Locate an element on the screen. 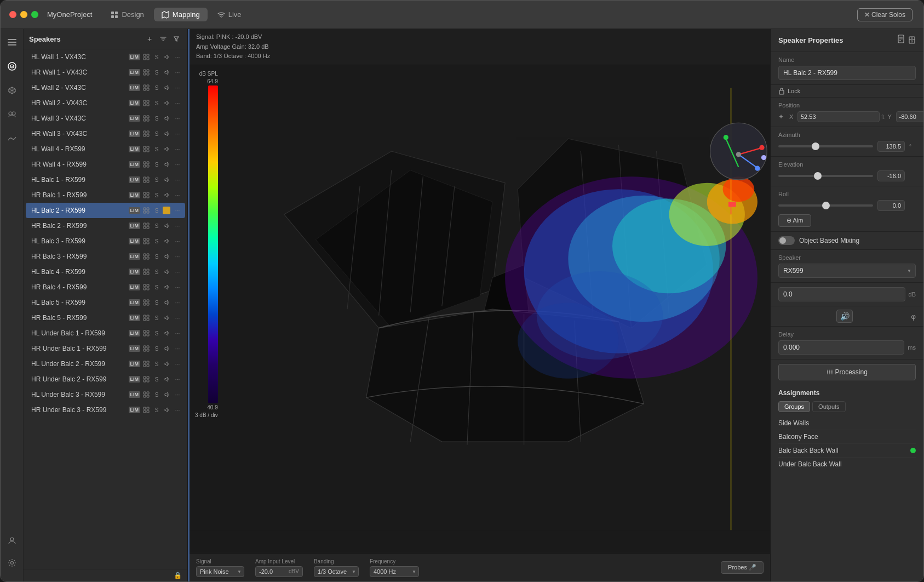 The width and height of the screenshot is (924, 582). name-input is located at coordinates (847, 73).